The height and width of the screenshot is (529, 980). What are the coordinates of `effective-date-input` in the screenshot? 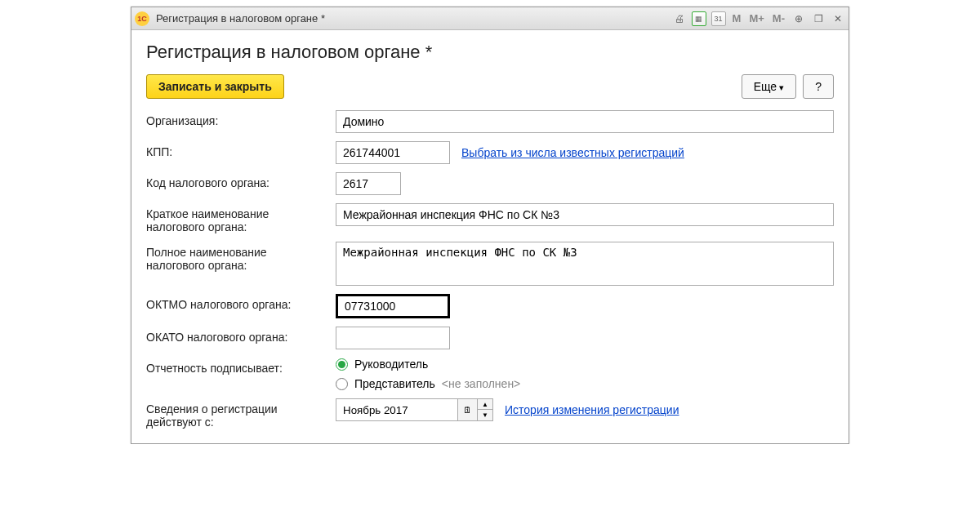 It's located at (397, 410).